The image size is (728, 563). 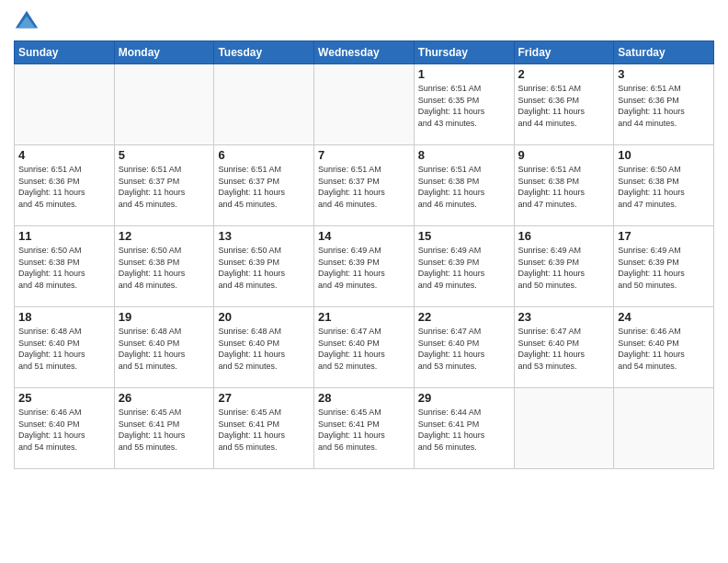 What do you see at coordinates (364, 105) in the screenshot?
I see `calendar-week-row: 1Sunrise: 6:51 AM Sunset: 6:35 PM Daylig…` at bounding box center [364, 105].